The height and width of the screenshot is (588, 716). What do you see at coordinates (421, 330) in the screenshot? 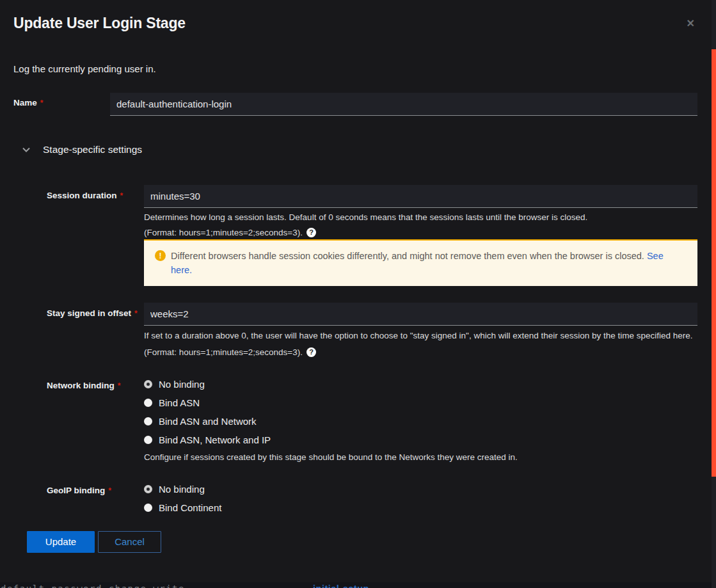
I see `stay-signed-in-control: If set to a duration above 0, the user w…` at bounding box center [421, 330].